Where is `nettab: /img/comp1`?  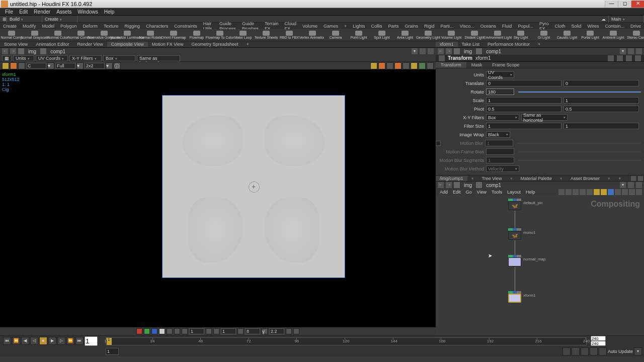
nettab: /img/comp1 is located at coordinates (452, 178).